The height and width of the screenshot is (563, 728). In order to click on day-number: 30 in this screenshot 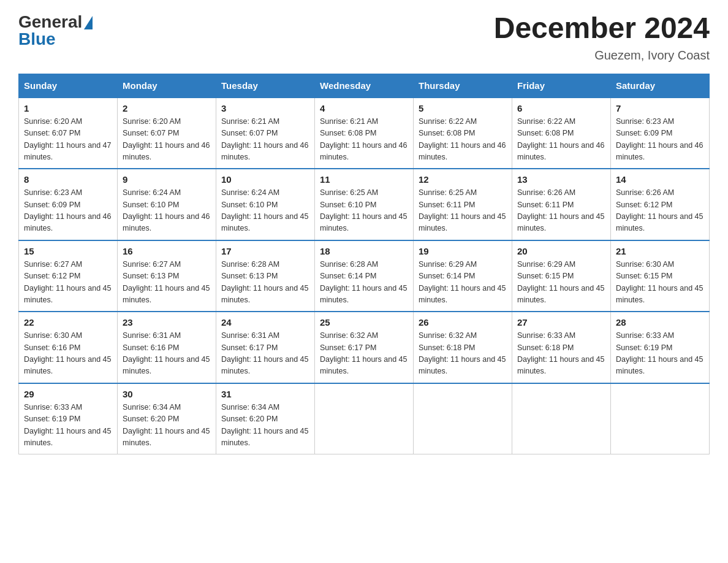, I will do `click(167, 394)`.